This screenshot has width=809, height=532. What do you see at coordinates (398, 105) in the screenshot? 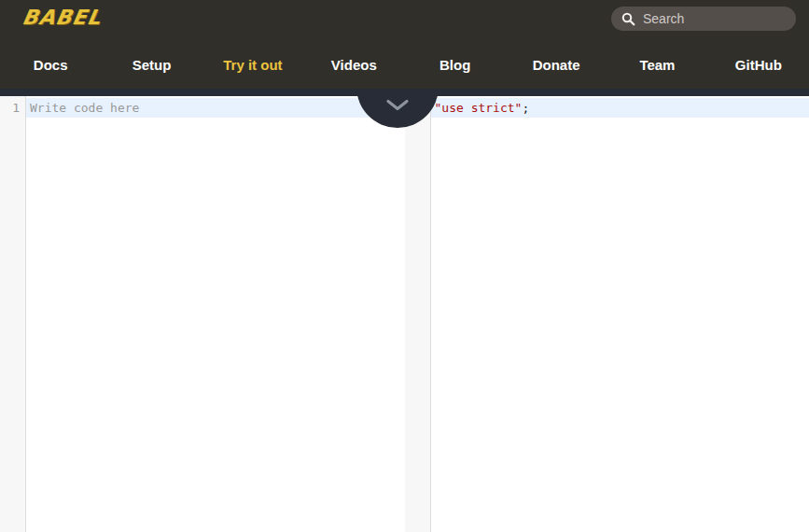
I see `chevron-down-icon` at bounding box center [398, 105].